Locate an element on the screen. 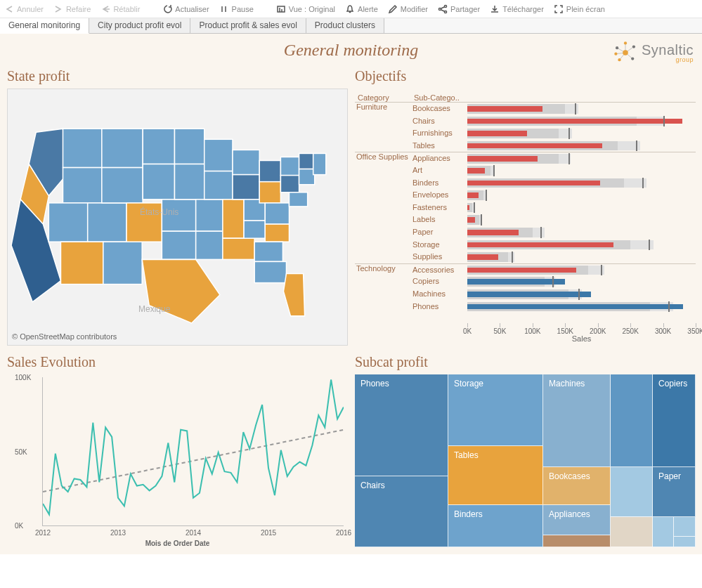  treemap-cell-tables: Tables is located at coordinates (496, 476).